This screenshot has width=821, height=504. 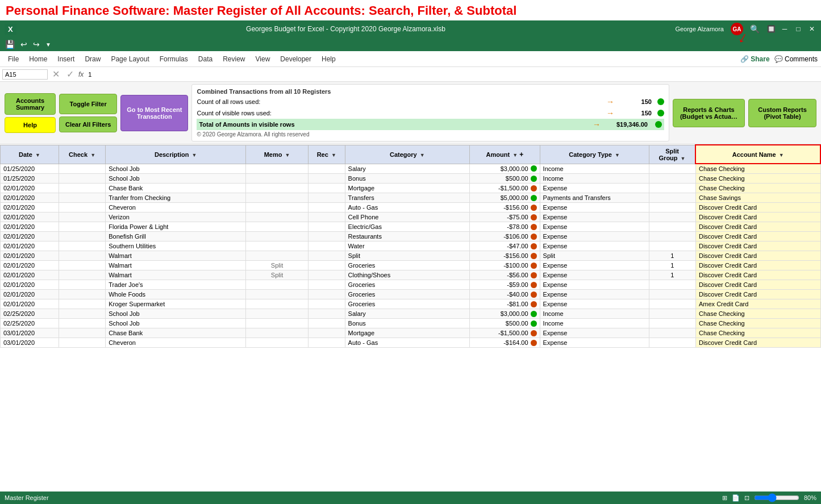 I want to click on header-cattype: Category Type ▼, so click(x=594, y=155).